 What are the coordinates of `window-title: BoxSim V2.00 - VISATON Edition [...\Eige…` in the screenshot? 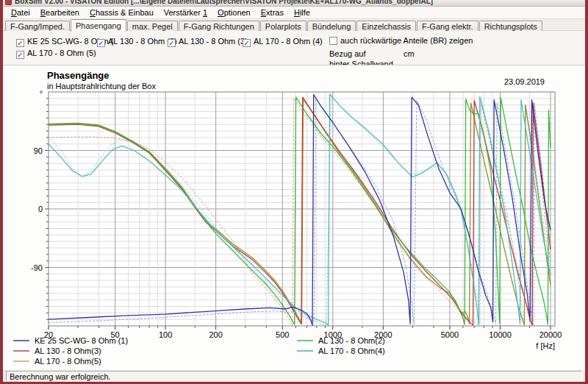 It's located at (223, 3).